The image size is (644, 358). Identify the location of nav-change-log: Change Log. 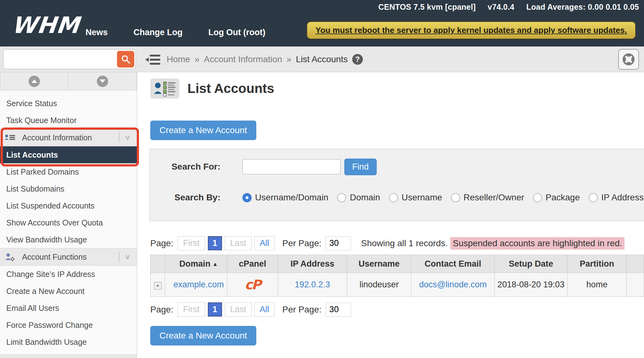
(158, 33).